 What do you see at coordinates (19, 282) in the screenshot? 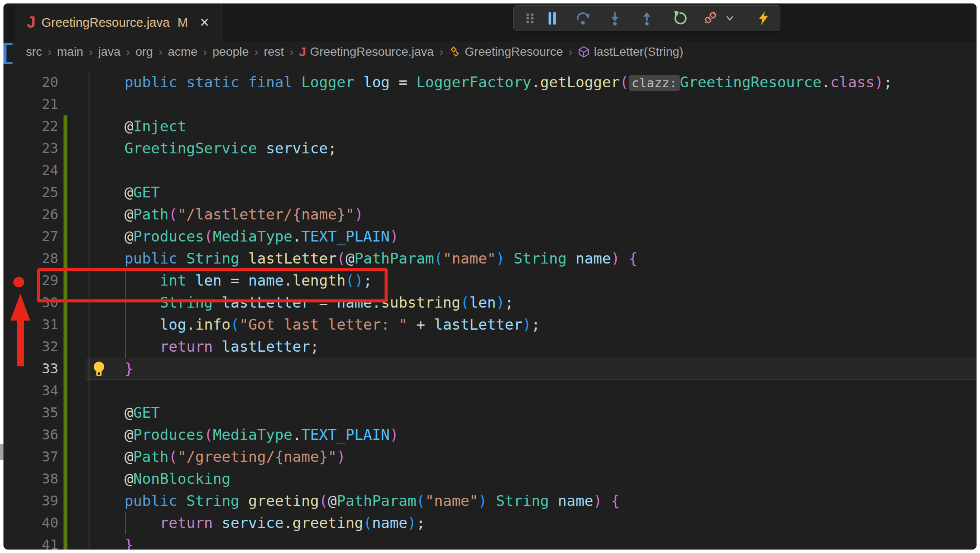
I see `breakpoint-dot` at bounding box center [19, 282].